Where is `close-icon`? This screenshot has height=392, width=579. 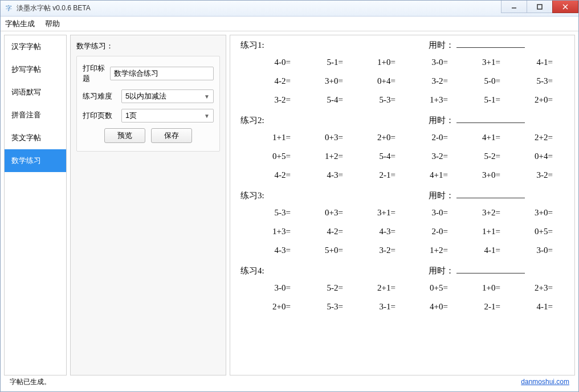 close-icon is located at coordinates (565, 7).